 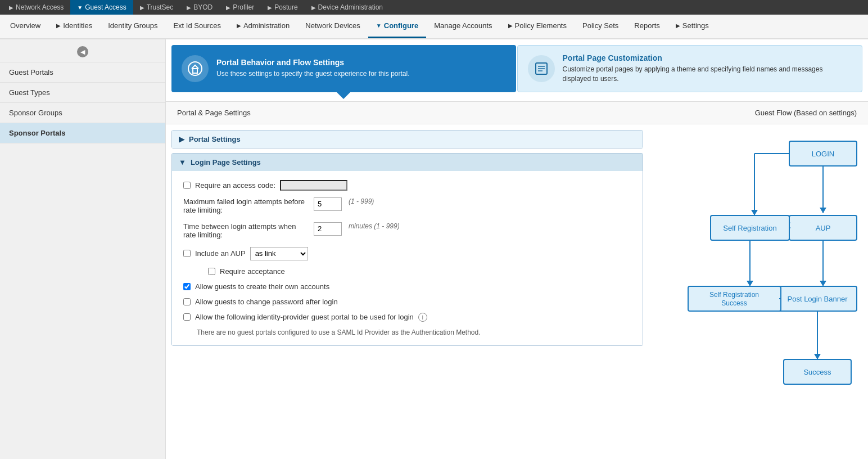 What do you see at coordinates (818, 299) in the screenshot?
I see `post-login-label: Post Login Banner` at bounding box center [818, 299].